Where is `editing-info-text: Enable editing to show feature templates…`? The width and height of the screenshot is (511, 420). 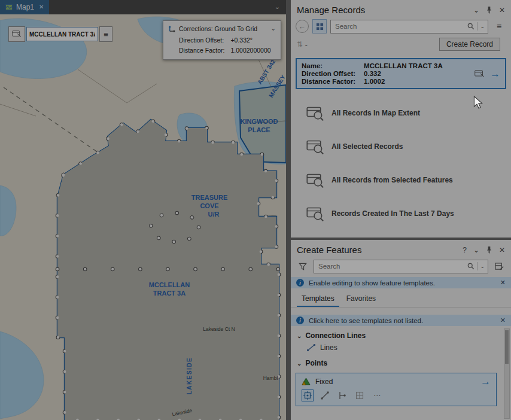 editing-info-text: Enable editing to show feature templates… is located at coordinates (372, 283).